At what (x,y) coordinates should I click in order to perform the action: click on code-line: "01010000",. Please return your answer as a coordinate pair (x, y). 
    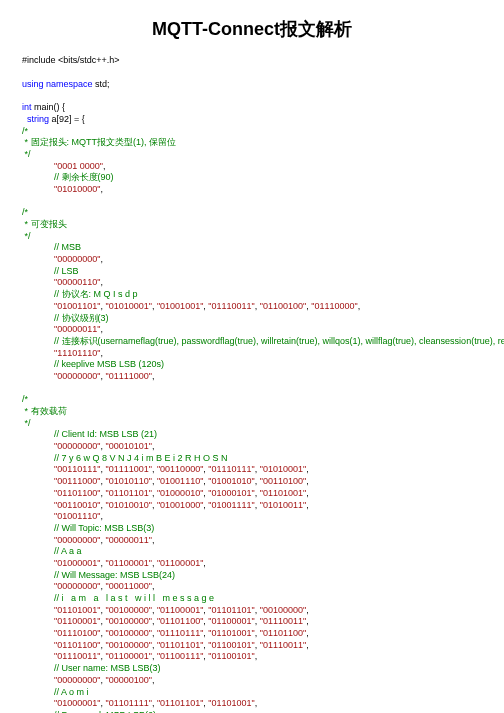
    Looking at the image, I should click on (268, 190).